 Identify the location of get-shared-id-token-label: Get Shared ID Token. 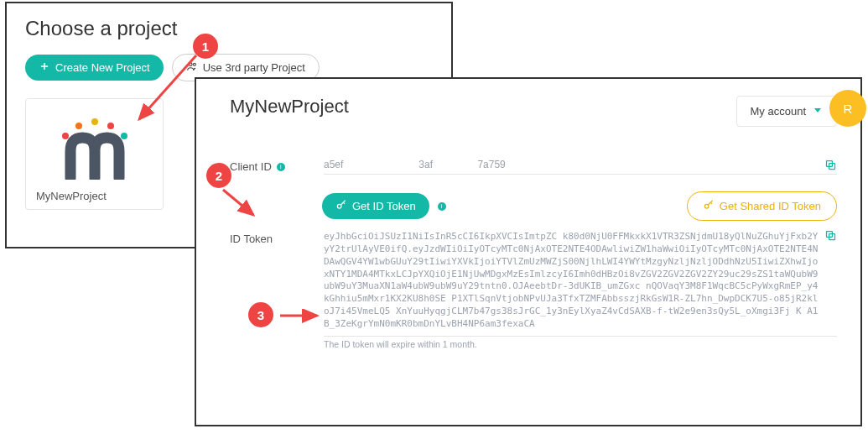
(770, 207).